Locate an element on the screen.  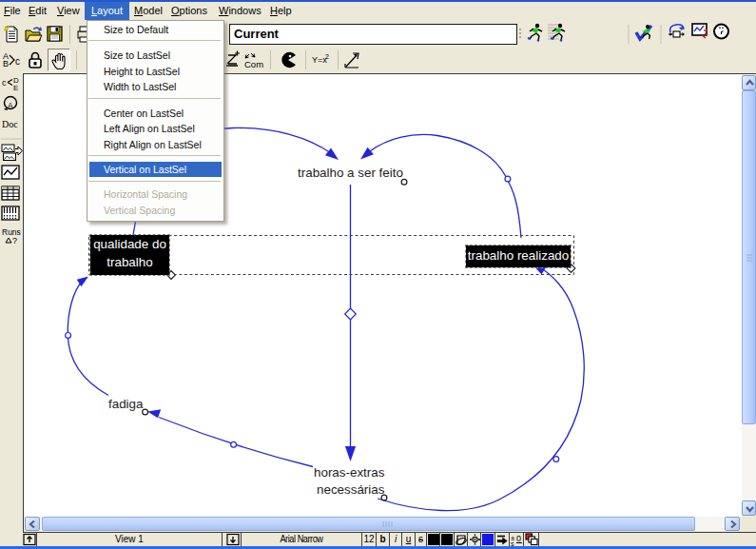
svg-text: 0 is located at coordinates (519, 539).